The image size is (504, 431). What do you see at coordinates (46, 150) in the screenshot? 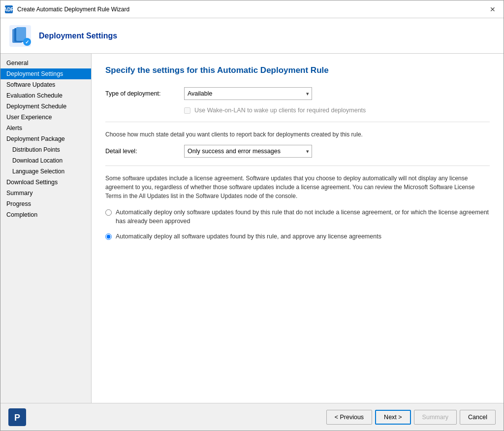
I see `sidebar-item-distribution-points: Distribution Points` at bounding box center [46, 150].